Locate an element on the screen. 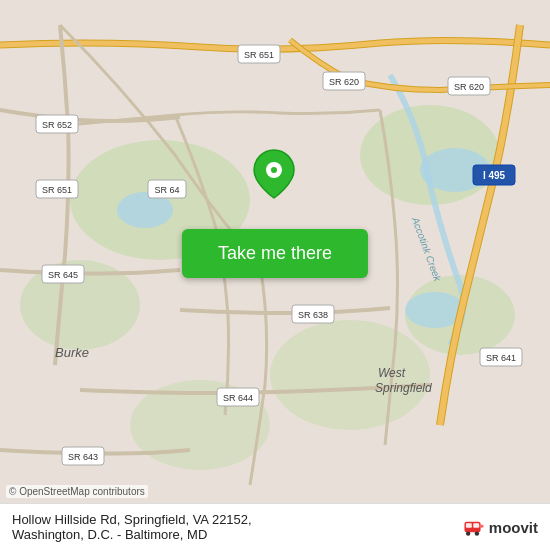 The image size is (550, 550). osm-attribution: © OpenStreetMap contributors is located at coordinates (77, 492).